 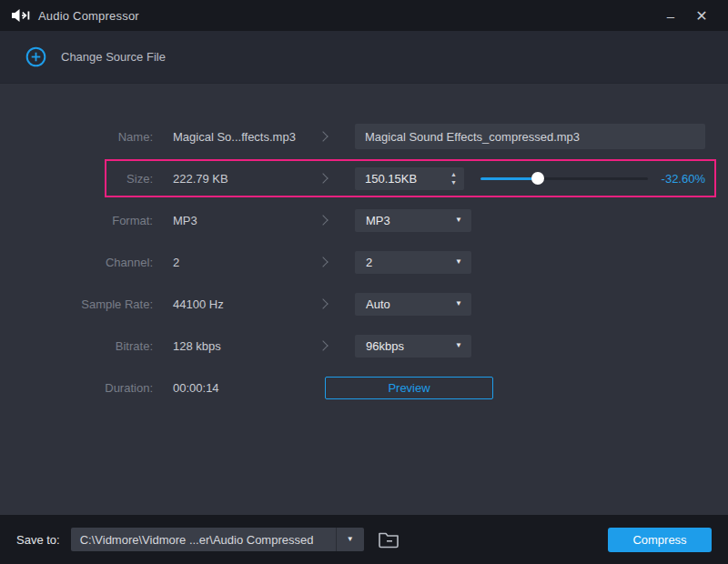 What do you see at coordinates (389, 539) in the screenshot?
I see `browse-folder-button` at bounding box center [389, 539].